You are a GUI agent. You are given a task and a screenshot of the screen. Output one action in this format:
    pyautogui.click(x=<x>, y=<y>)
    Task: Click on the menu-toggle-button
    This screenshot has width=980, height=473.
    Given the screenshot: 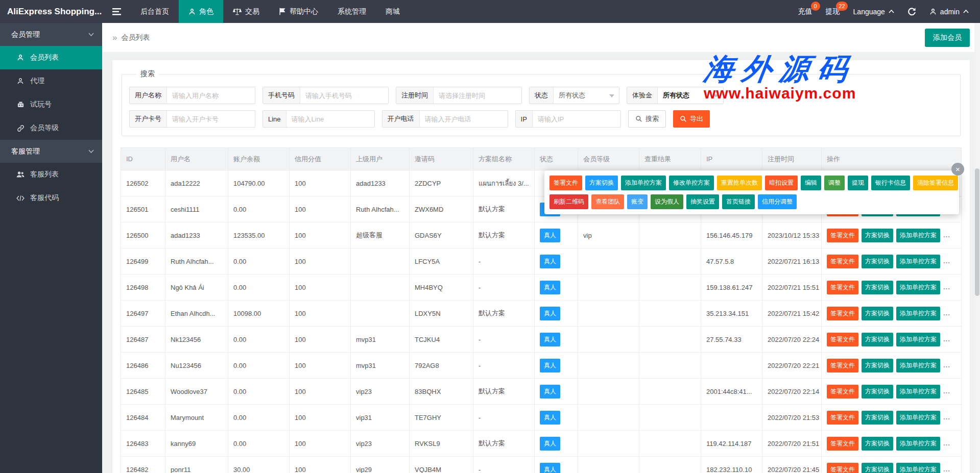 What is the action you would take?
    pyautogui.click(x=116, y=11)
    